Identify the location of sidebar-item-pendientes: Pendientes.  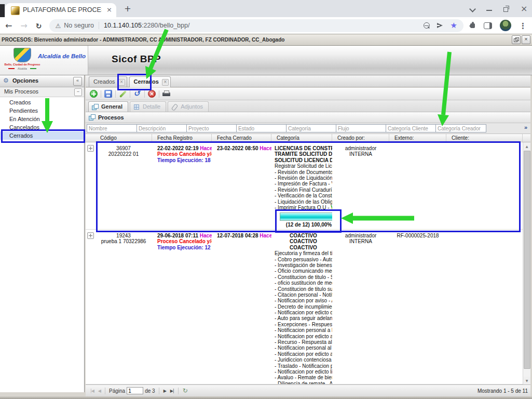
(42, 111).